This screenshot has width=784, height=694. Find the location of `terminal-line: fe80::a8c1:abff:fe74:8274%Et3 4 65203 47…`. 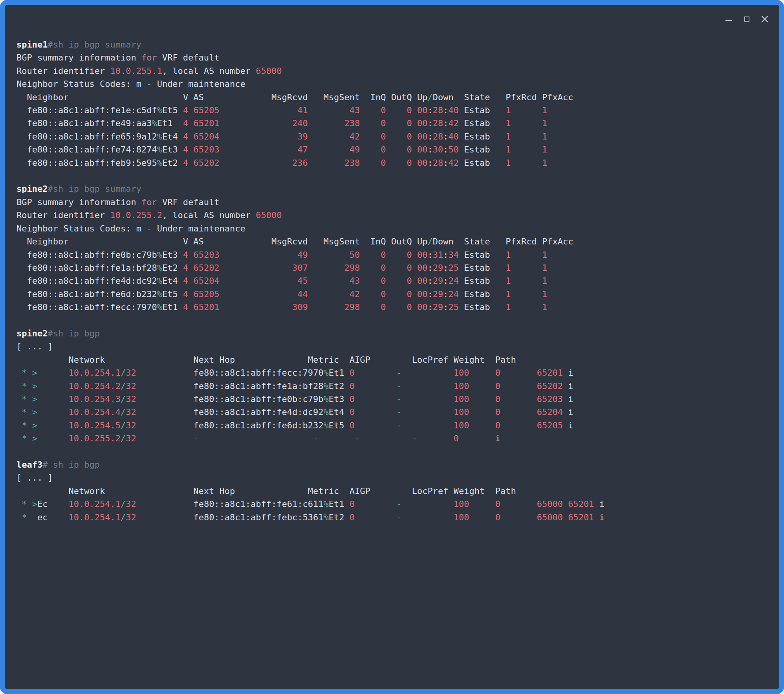

terminal-line: fe80::a8c1:abff:fe74:8274%Et3 4 65203 47… is located at coordinates (393, 149).